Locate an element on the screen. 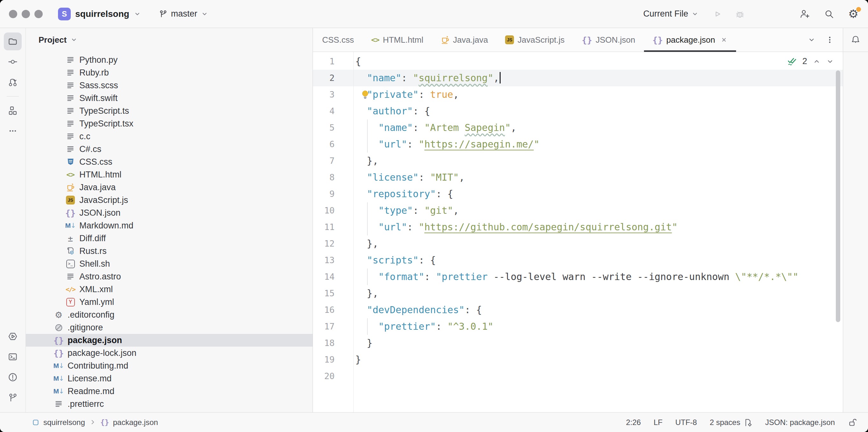 Image resolution: width=868 pixels, height=432 pixels. tree-item-contributing-md: M↓Contributing.md is located at coordinates (169, 366).